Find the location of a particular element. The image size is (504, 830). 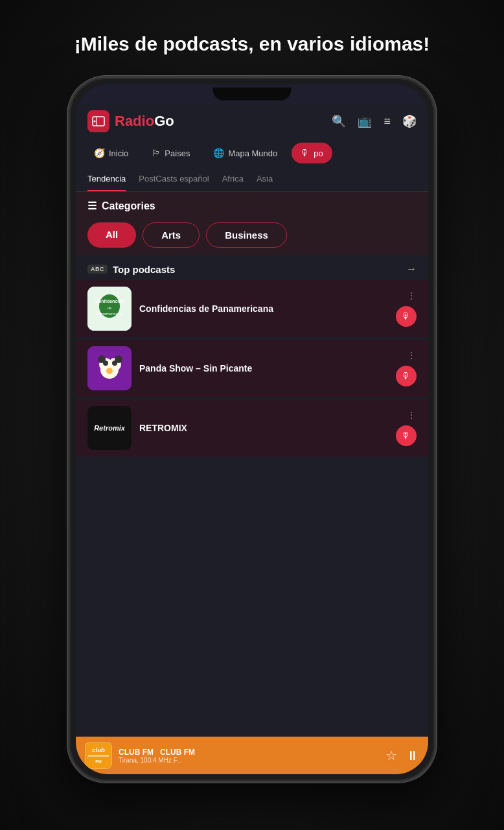

podcast-info-1: Confidencias de Panamericana is located at coordinates (264, 309).